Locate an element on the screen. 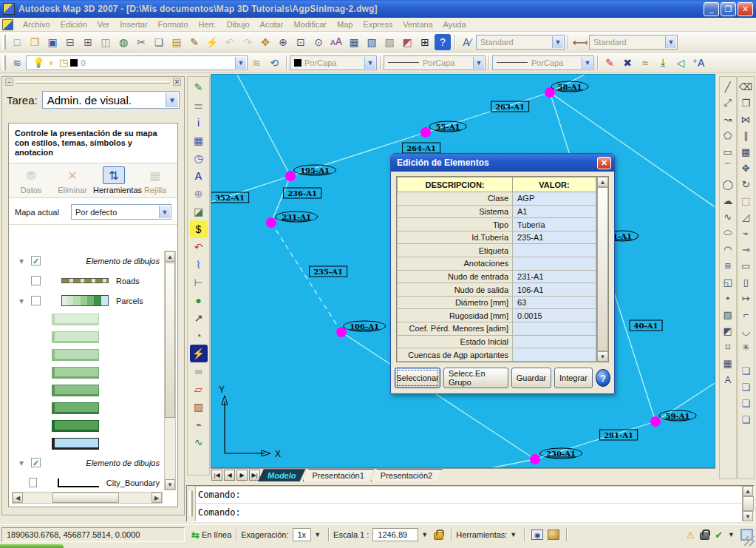  query-icon: ⊕ is located at coordinates (199, 194).